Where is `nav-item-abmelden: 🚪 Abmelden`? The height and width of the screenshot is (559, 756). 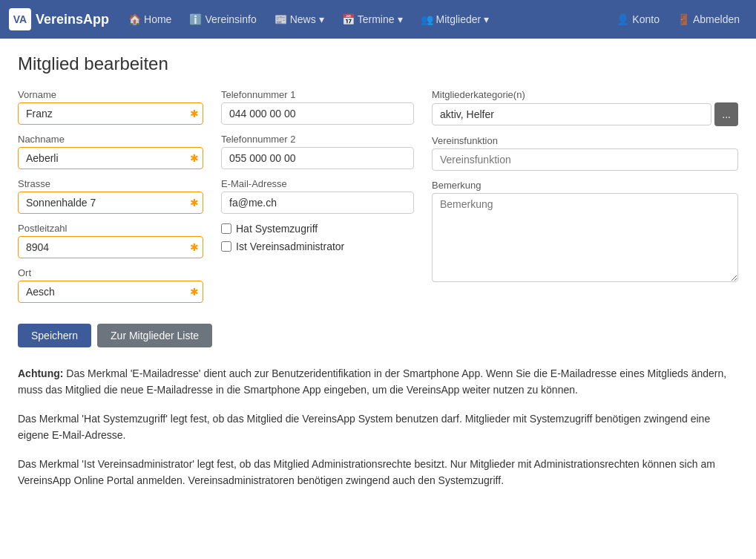 nav-item-abmelden: 🚪 Abmelden is located at coordinates (709, 19).